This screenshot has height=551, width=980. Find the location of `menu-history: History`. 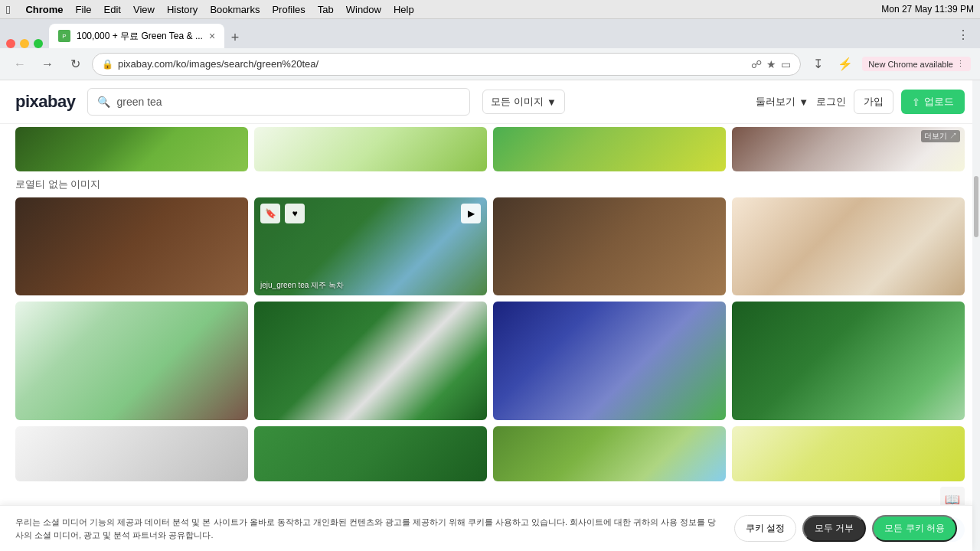

menu-history: History is located at coordinates (182, 9).